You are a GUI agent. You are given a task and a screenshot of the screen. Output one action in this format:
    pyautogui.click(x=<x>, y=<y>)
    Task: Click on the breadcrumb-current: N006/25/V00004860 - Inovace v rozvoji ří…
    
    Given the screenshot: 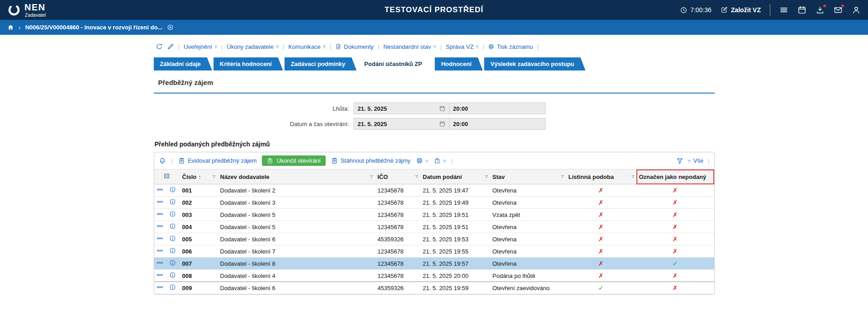 What is the action you would take?
    pyautogui.click(x=94, y=27)
    